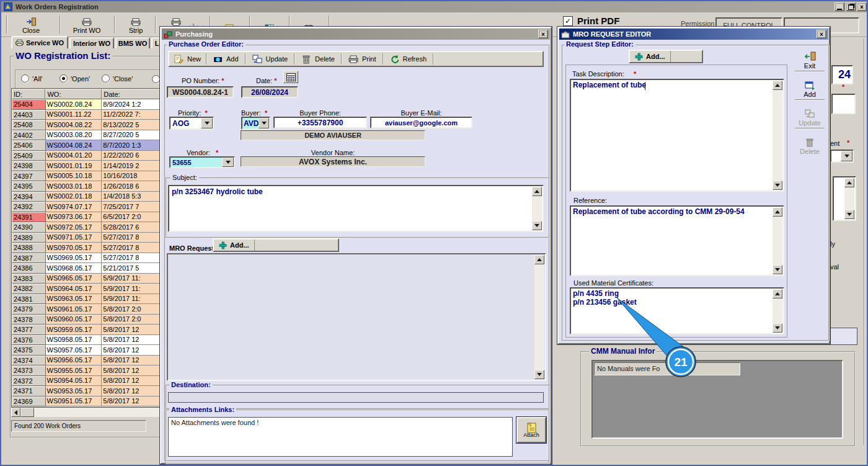 The image size is (868, 466). Describe the element at coordinates (133, 43) in the screenshot. I see `tab-bms-wo: BMS WO` at that location.